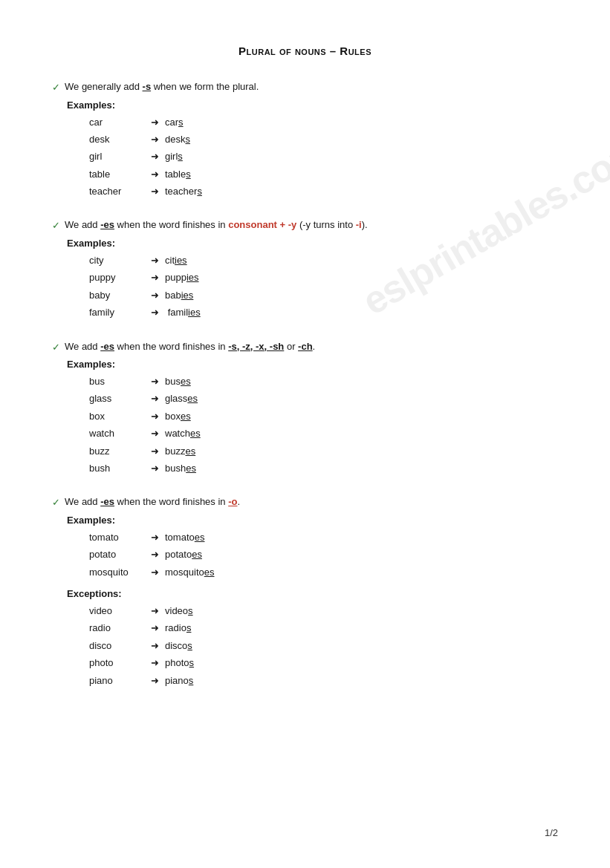 This screenshot has height=868, width=610. What do you see at coordinates (117, 296) in the screenshot?
I see `singular-word: baby` at bounding box center [117, 296].